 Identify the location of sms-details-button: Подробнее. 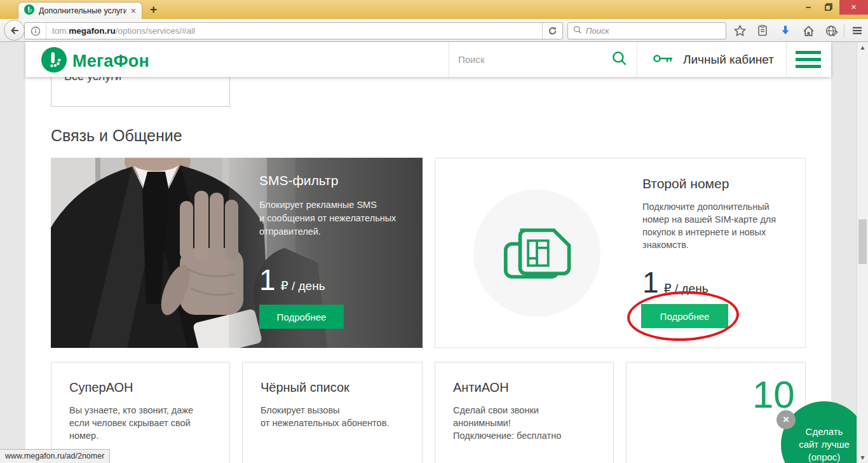
(301, 317).